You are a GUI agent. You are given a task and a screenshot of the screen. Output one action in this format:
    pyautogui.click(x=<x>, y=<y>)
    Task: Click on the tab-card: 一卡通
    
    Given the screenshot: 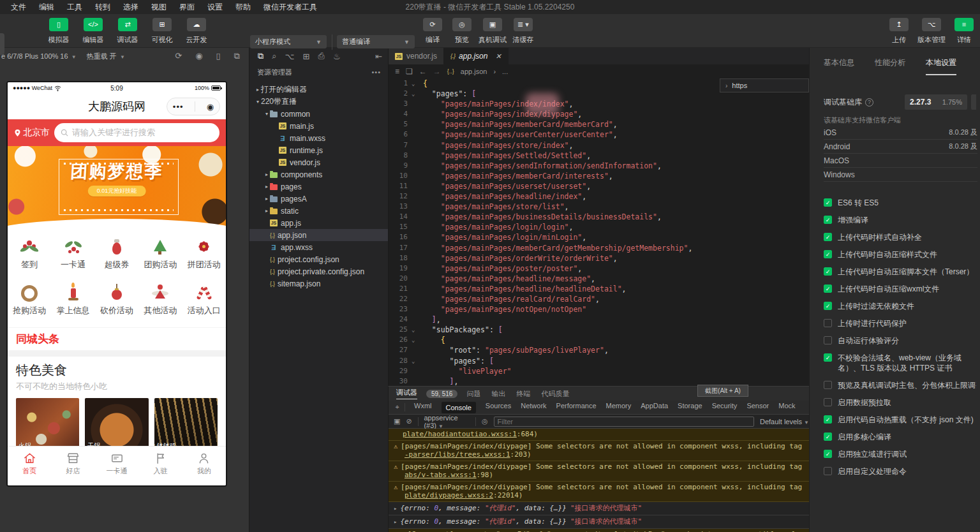 What is the action you would take?
    pyautogui.click(x=117, y=466)
    